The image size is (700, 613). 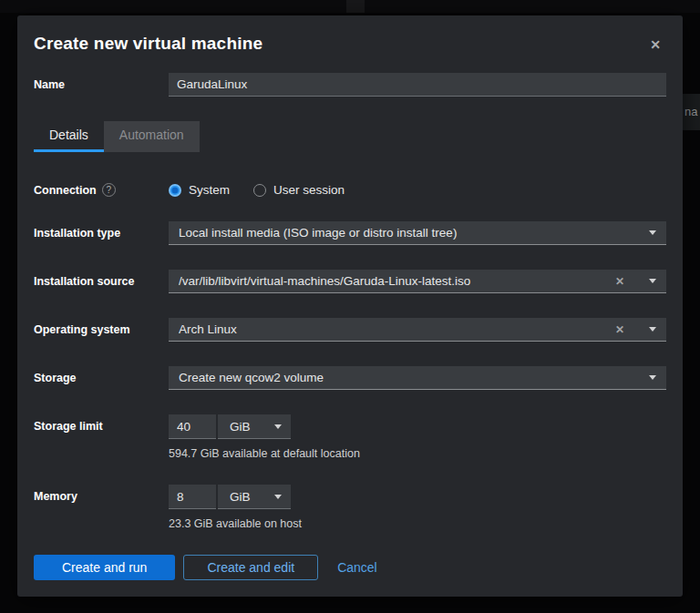 I want to click on installation-source-value: /var/lib/libvirt/virtual-machines/Garuda…, so click(x=397, y=281).